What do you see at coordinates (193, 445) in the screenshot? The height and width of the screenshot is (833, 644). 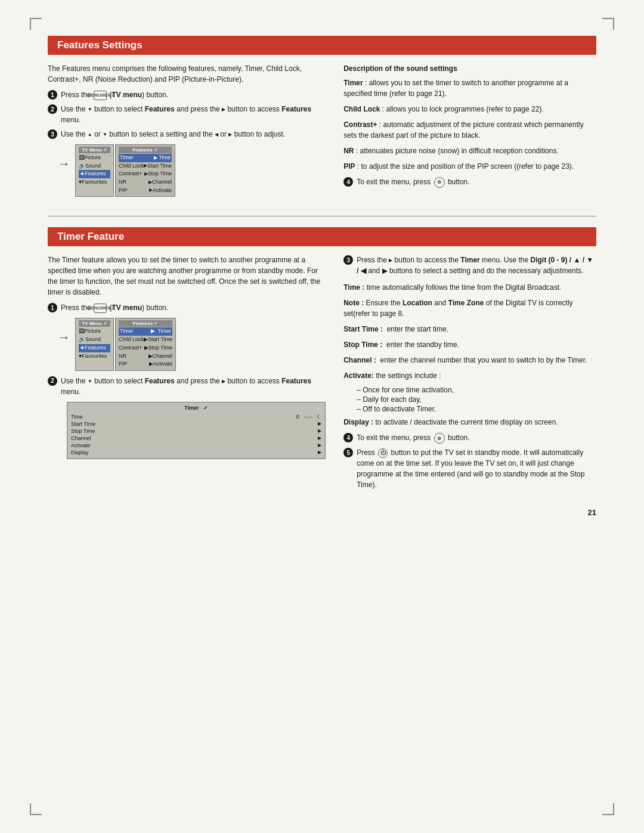 I see `activate-label: Activate` at bounding box center [193, 445].